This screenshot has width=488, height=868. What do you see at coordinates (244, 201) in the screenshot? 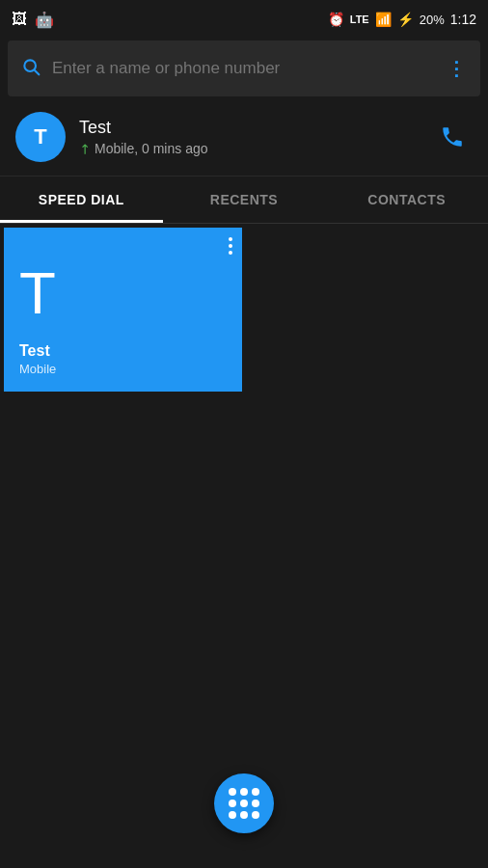
I see `tab-bar: SPEED DIAL RECENTS CONTACTS` at bounding box center [244, 201].